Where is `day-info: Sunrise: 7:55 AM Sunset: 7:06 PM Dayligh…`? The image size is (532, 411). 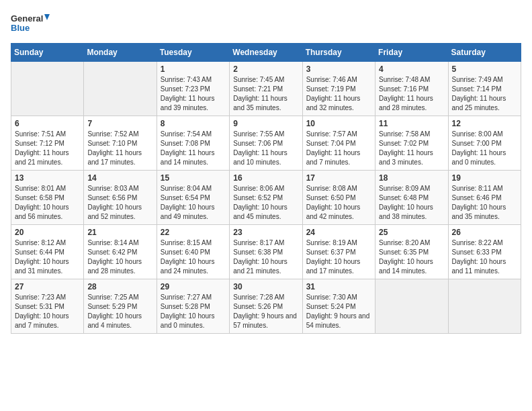 day-info: Sunrise: 7:55 AM Sunset: 7:06 PM Dayligh… is located at coordinates (266, 148).